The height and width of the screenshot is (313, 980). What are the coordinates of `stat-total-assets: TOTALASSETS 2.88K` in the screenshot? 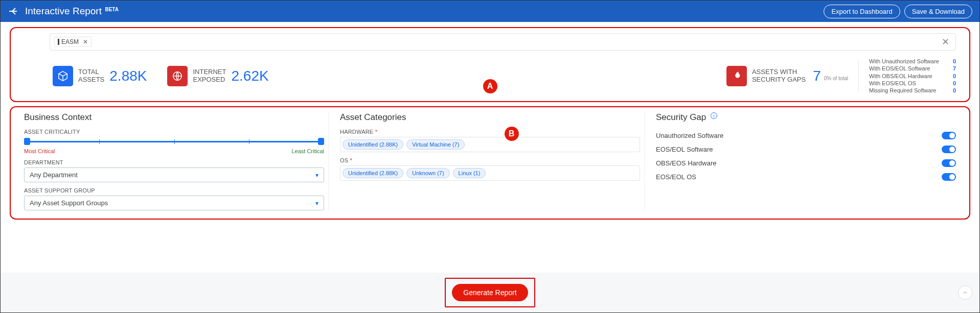 It's located at (100, 76).